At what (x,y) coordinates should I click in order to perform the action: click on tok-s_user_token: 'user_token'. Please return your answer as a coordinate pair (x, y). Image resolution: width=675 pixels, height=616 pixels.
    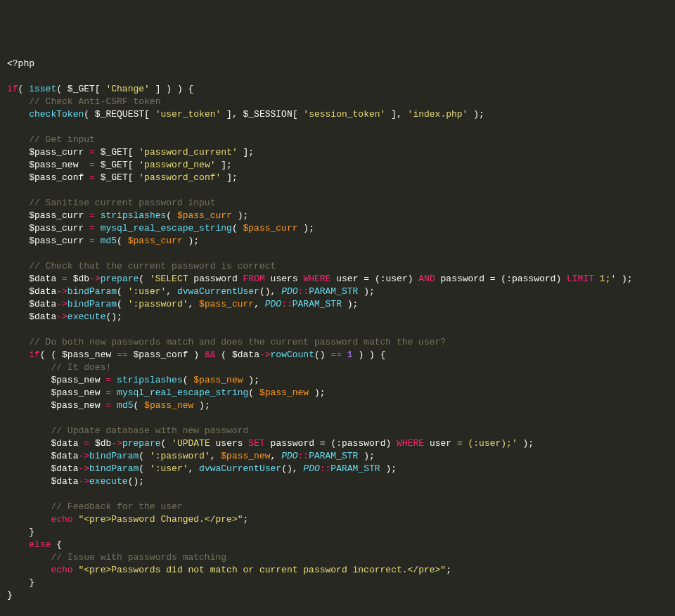
    Looking at the image, I should click on (188, 114).